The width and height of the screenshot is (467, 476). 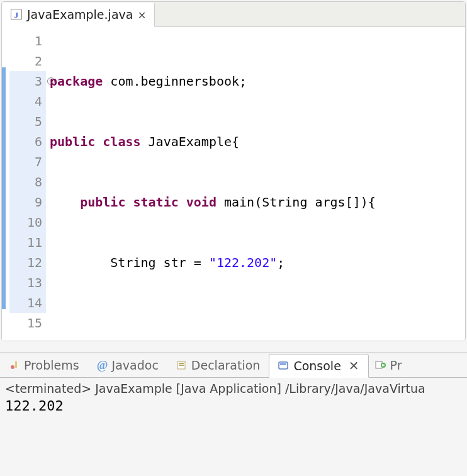 What do you see at coordinates (78, 15) in the screenshot?
I see `editor-tab: J JavaExample.java ✕` at bounding box center [78, 15].